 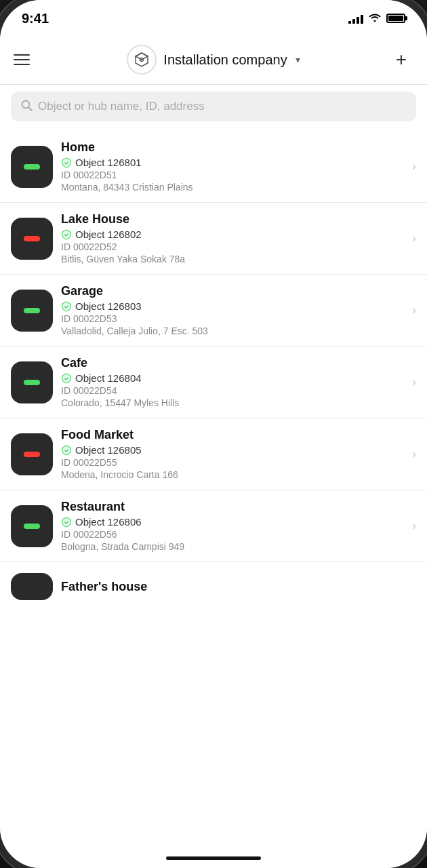 What do you see at coordinates (396, 18) in the screenshot?
I see `battery-icon` at bounding box center [396, 18].